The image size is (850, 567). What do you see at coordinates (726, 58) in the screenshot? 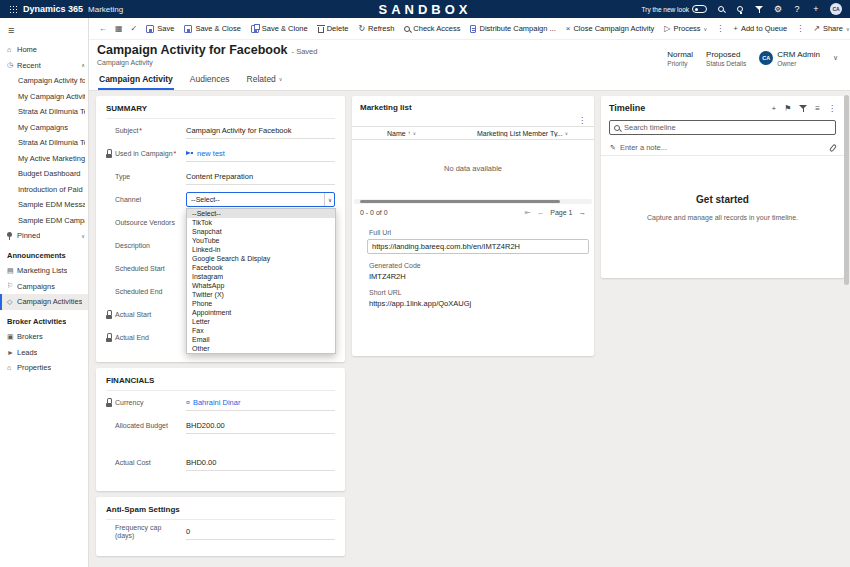
I see `status-field: Proposed Status Details` at bounding box center [726, 58].